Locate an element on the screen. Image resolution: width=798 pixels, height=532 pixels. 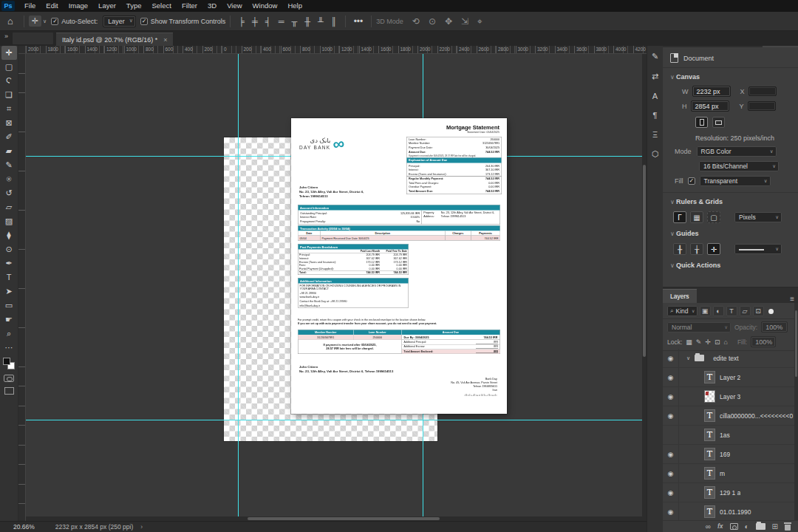
link-layers-icon: ∞ is located at coordinates (708, 527).